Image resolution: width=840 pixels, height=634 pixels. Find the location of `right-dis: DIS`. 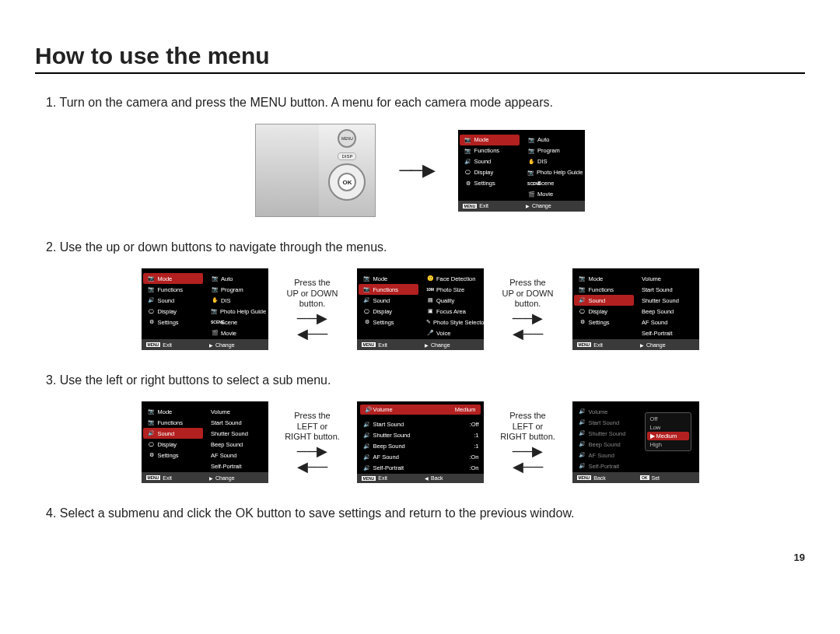

right-dis: DIS is located at coordinates (543, 162).